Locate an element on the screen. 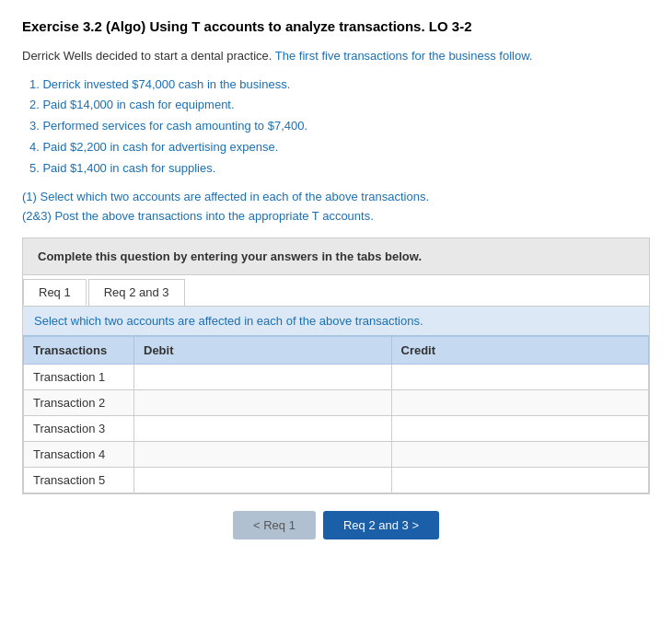 The image size is (672, 626). transaction-label-2: Transaction 2 is located at coordinates (79, 402).